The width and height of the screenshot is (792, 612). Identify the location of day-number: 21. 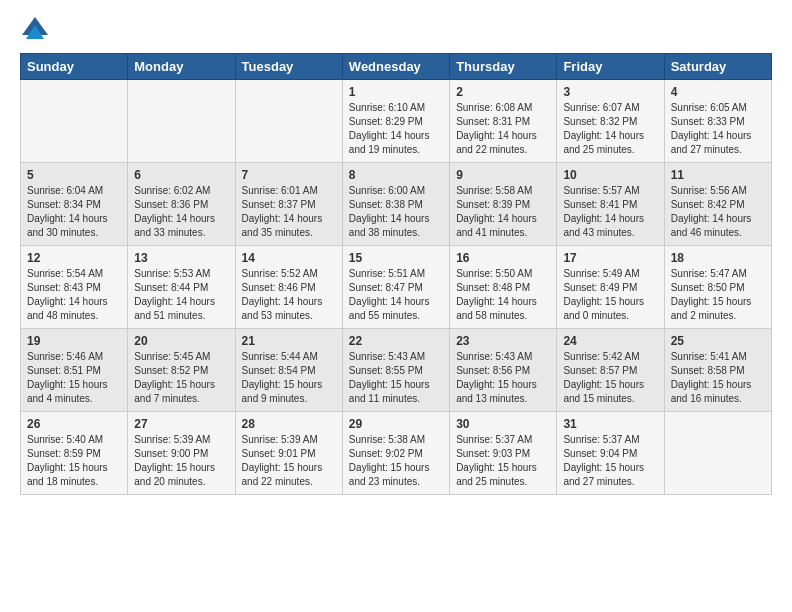
(289, 341).